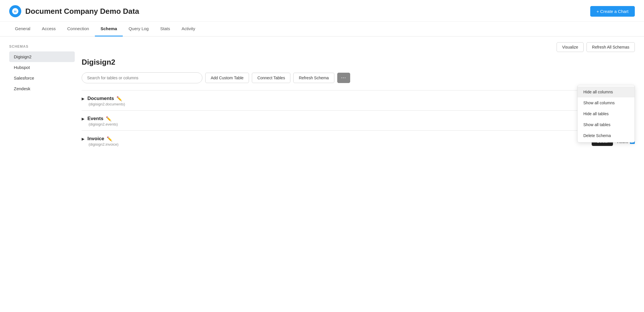 This screenshot has width=644, height=312. Describe the element at coordinates (188, 29) in the screenshot. I see `tab-activity: Activity` at that location.